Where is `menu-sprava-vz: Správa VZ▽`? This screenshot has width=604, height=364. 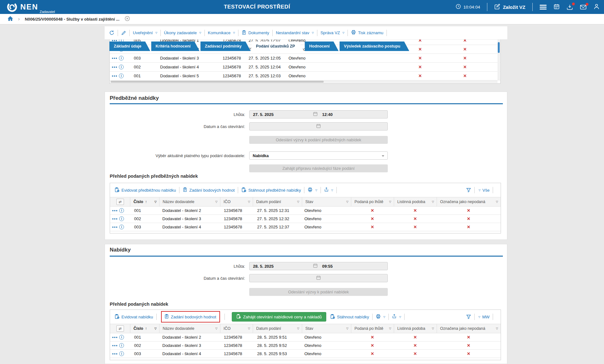 menu-sprava-vz: Správa VZ▽ is located at coordinates (333, 33).